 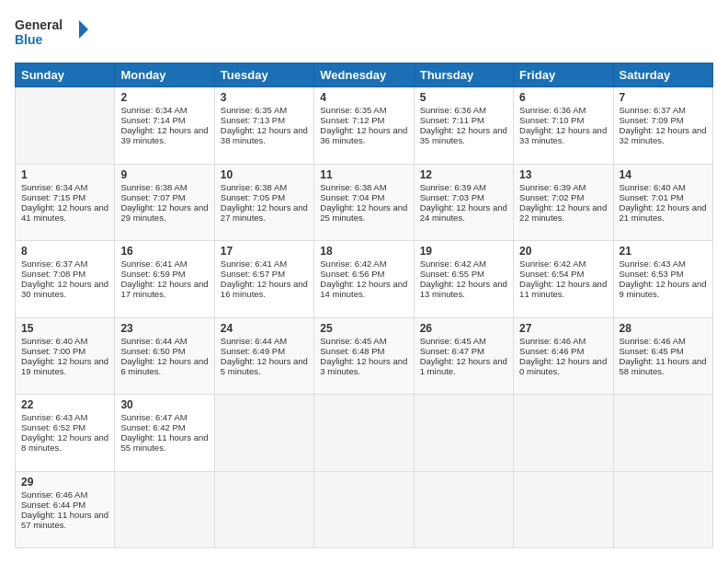 What do you see at coordinates (364, 280) in the screenshot?
I see `day-cell: 18 Sunrise: 6:42 AM Sunset: 6:56 PM Dayl…` at bounding box center [364, 280].